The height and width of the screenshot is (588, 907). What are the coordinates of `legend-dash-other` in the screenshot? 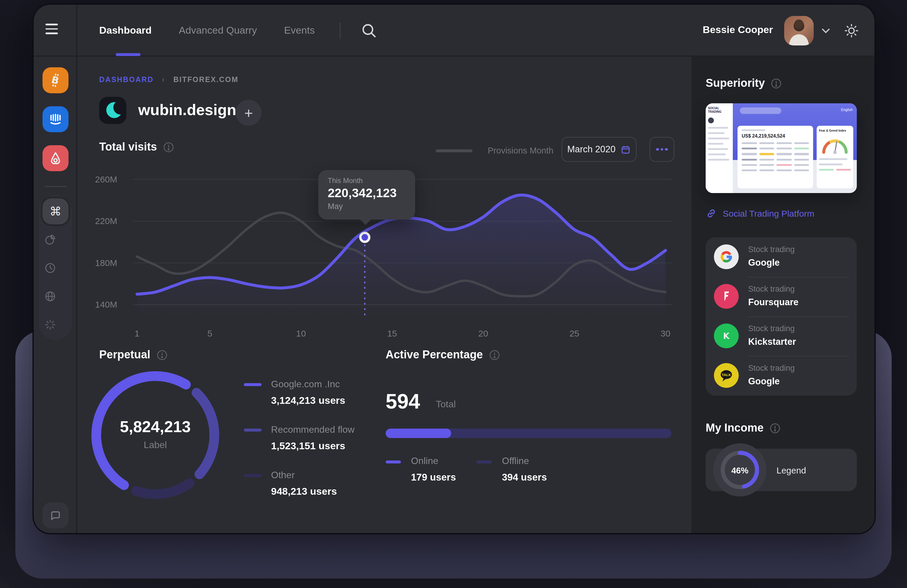 It's located at (253, 476).